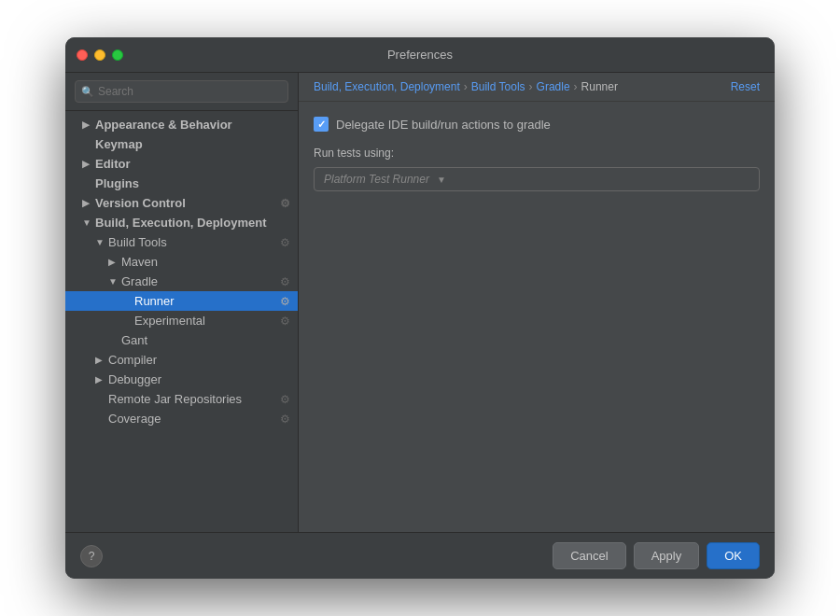  I want to click on sidebar-item-runner: Runner ⚙, so click(181, 301).